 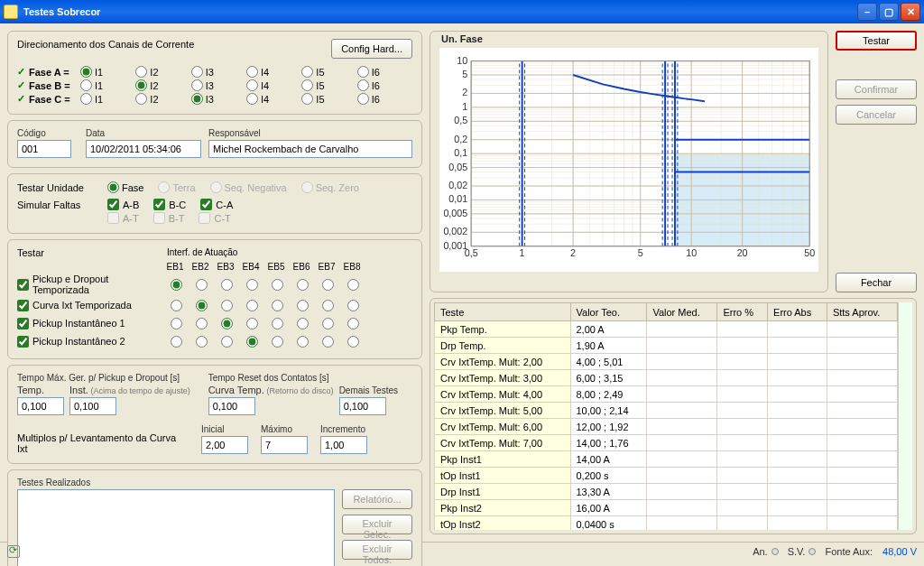 What do you see at coordinates (666, 346) in the screenshot?
I see `table-row: Drp Temp.1,90 A` at bounding box center [666, 346].